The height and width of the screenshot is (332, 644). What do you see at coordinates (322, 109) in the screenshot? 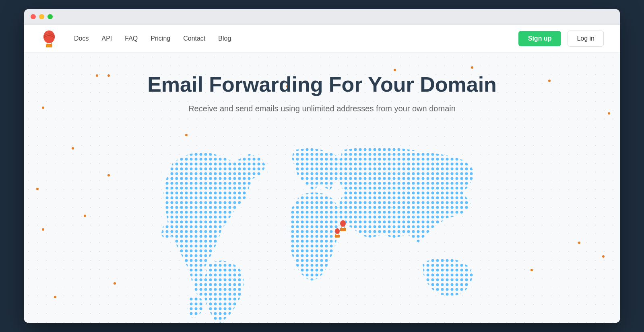
I see `hero-subtitle: Receive and send emails using unlimited …` at bounding box center [322, 109].